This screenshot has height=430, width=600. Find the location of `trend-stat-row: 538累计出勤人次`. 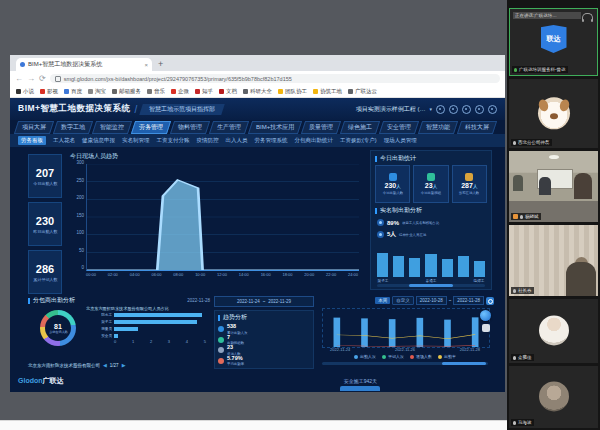

trend-stat-row: 538累计出勤人次 is located at coordinates (264, 330).